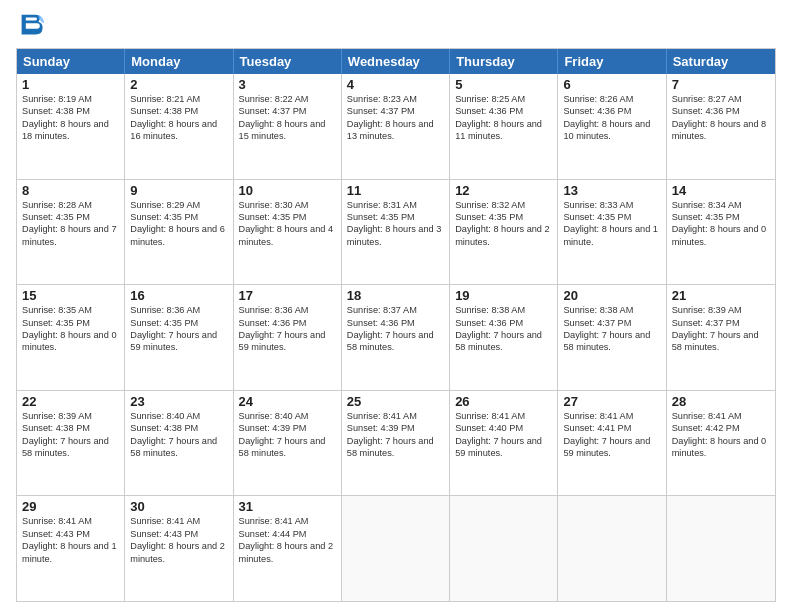 The height and width of the screenshot is (612, 792). What do you see at coordinates (179, 62) in the screenshot?
I see `header-day-monday: Monday` at bounding box center [179, 62].